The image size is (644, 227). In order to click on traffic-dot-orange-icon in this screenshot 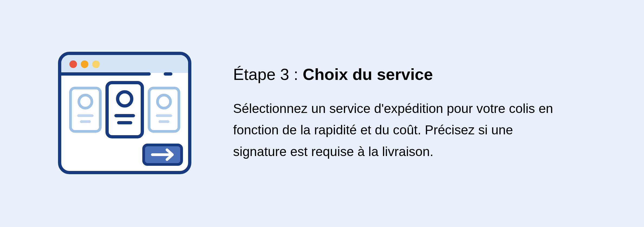, I will do `click(85, 64)`.